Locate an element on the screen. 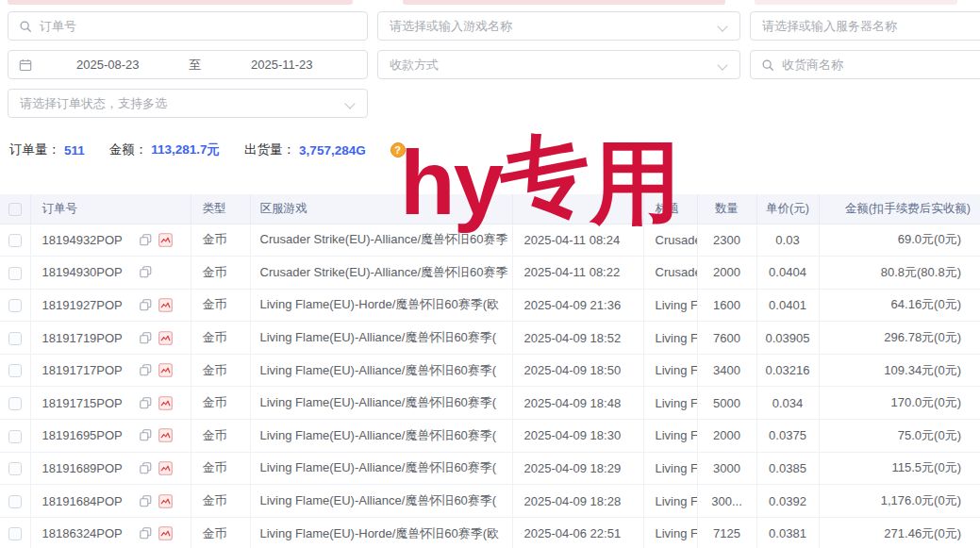 Image resolution: width=980 pixels, height=548 pixels. order-time: 2025-04-09 18:50 is located at coordinates (577, 370).